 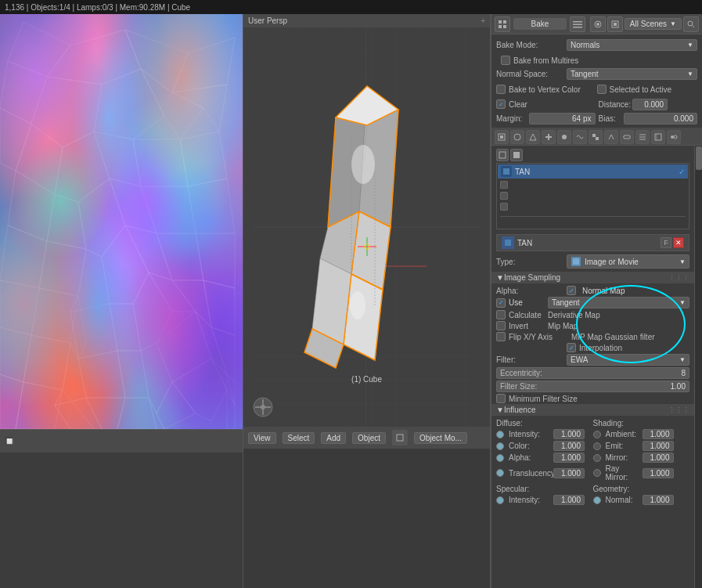 What do you see at coordinates (632, 45) in the screenshot?
I see `bake-mode-dropdown: Normals ▼` at bounding box center [632, 45].